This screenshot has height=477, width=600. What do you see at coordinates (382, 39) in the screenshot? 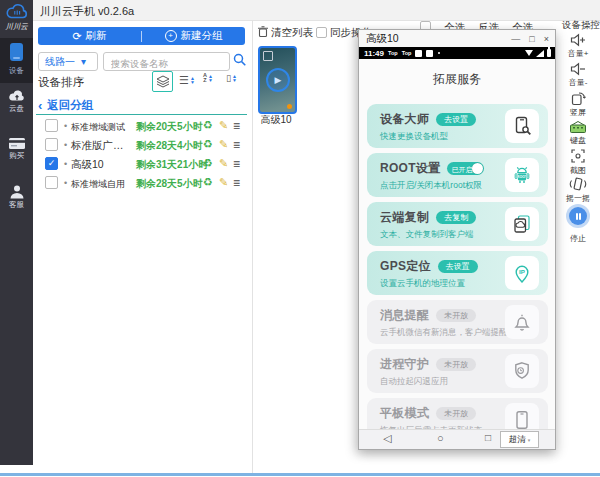
I see `phone-title: 高级10` at bounding box center [382, 39].